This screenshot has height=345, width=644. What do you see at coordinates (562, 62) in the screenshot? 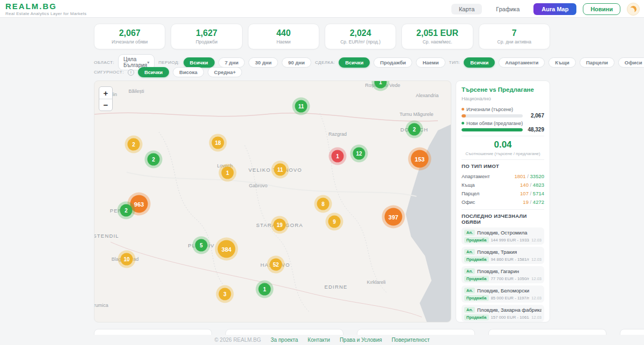
I see `filter-pill-type-2: Къщи` at bounding box center [562, 62].